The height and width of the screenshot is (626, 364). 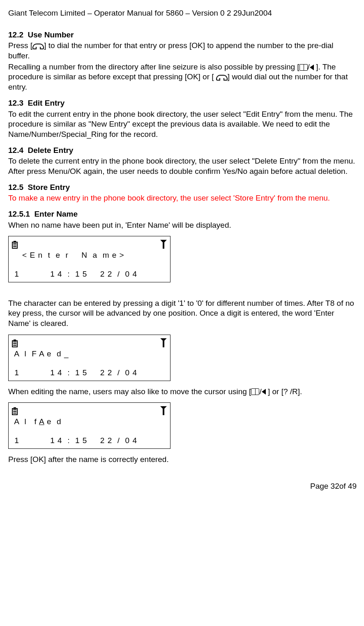 What do you see at coordinates (46, 103) in the screenshot?
I see `section-title: Edit Entry` at bounding box center [46, 103].